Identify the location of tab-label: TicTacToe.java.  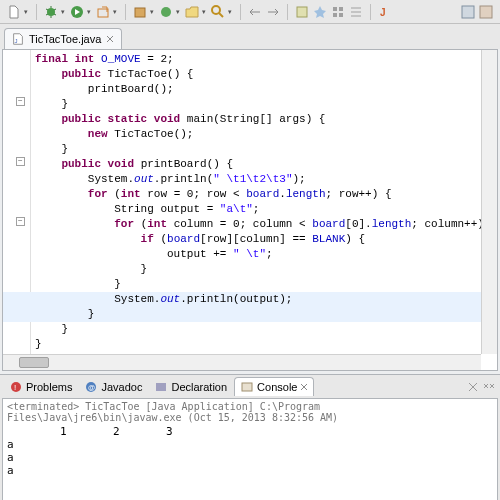
(65, 39).